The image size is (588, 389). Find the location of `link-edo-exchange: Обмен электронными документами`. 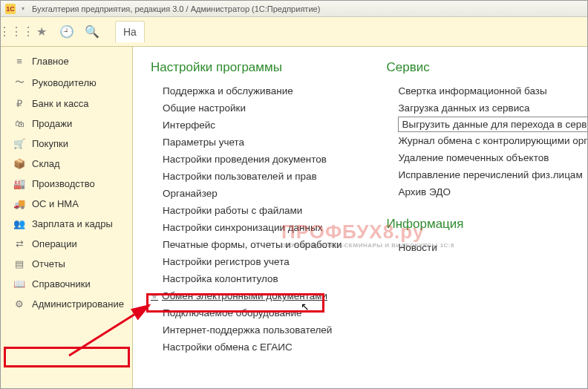

link-edo-exchange: Обмен электронными документами is located at coordinates (252, 295).